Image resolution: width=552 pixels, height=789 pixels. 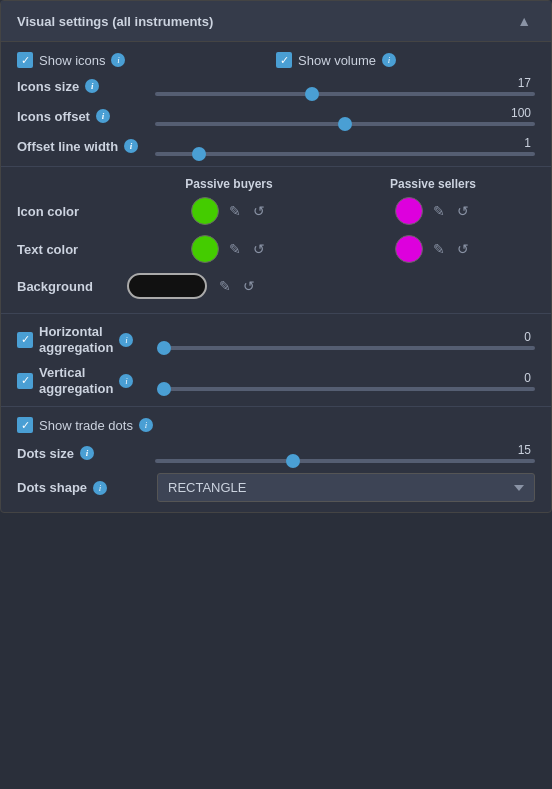 I want to click on show-icons-info-icon: i, so click(x=118, y=60).